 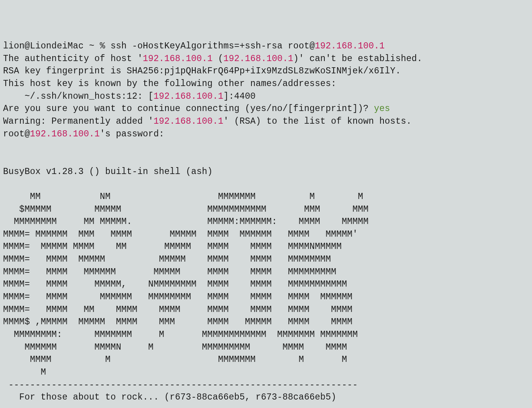 What do you see at coordinates (78, 121) in the screenshot?
I see `text: Warning: Permanently added '` at bounding box center [78, 121].